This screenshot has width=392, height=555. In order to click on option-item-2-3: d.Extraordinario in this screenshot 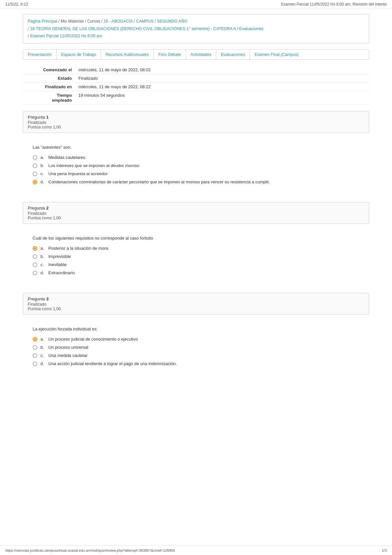, I will do `click(196, 273)`.